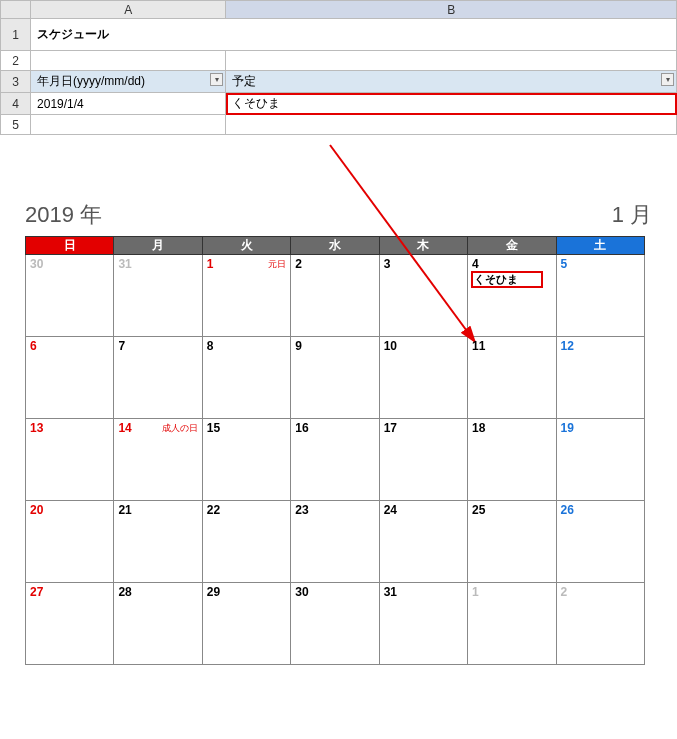 The height and width of the screenshot is (739, 677). I want to click on calendar-cell: 1元日, so click(246, 296).